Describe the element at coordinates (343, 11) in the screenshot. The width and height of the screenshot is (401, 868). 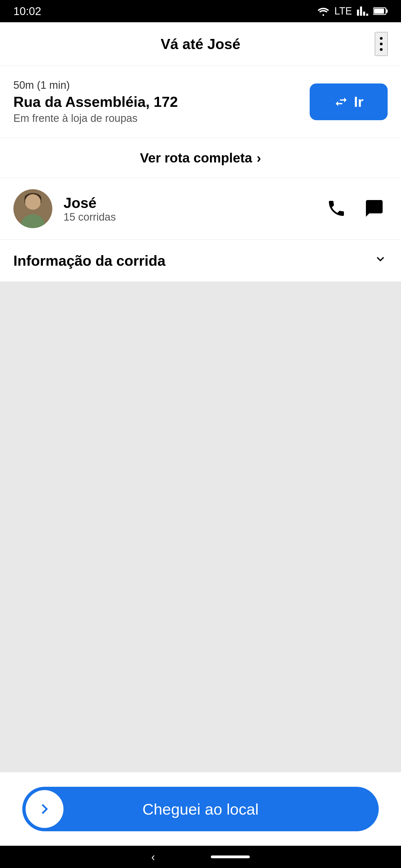
I see `lte-label: LTE` at that location.